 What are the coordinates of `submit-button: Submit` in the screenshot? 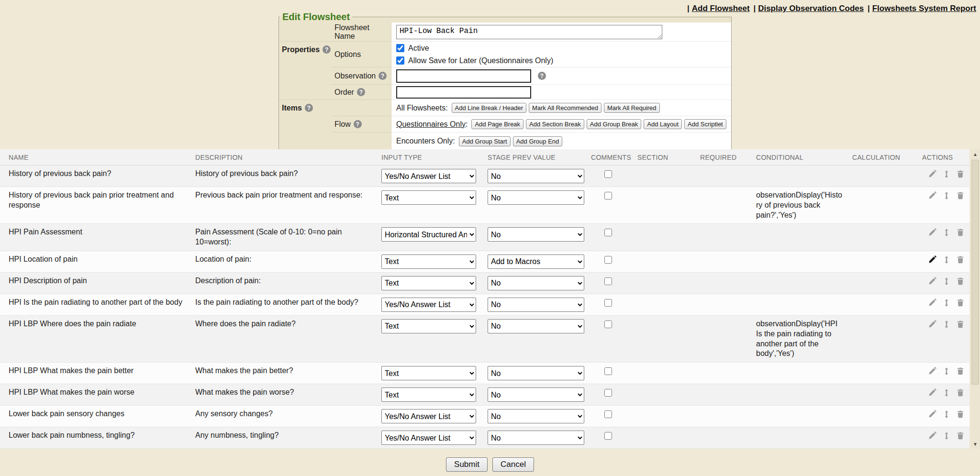 It's located at (467, 465).